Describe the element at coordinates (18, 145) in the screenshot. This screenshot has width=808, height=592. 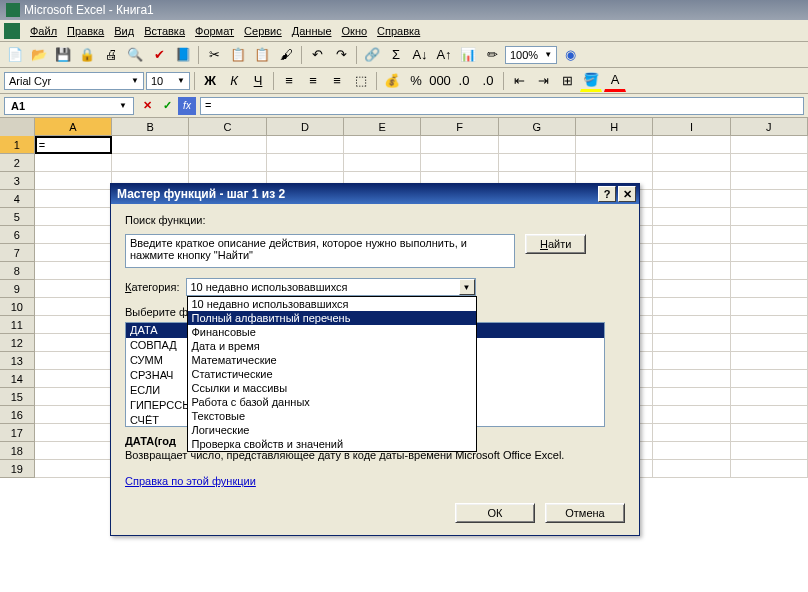
I see `row-header-1: 1` at that location.